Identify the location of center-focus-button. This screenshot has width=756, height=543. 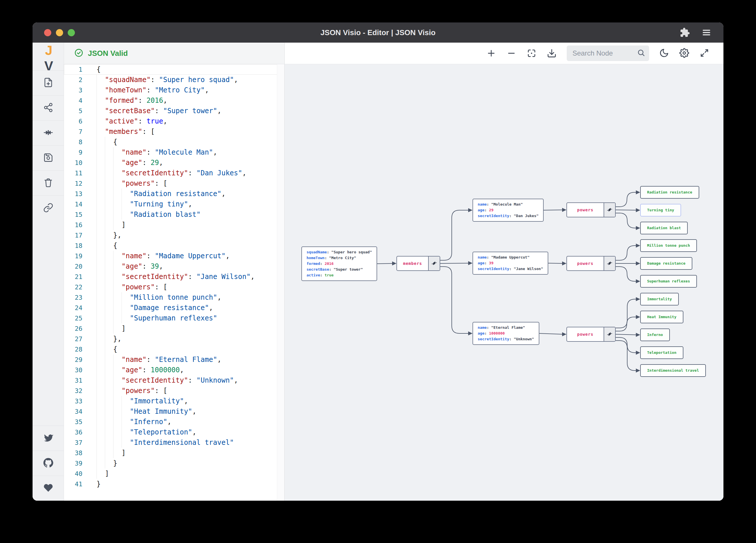
(531, 53).